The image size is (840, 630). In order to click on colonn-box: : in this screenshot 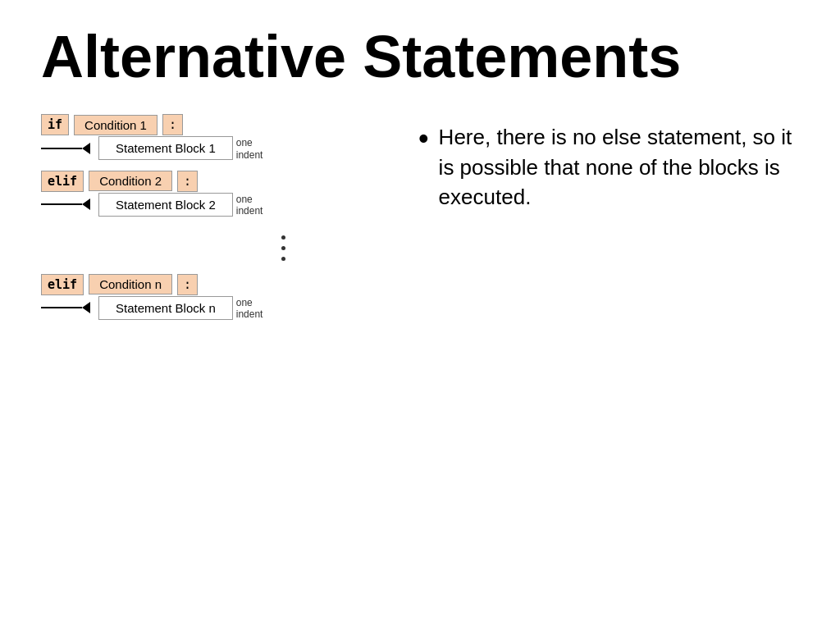, I will do `click(187, 285)`.